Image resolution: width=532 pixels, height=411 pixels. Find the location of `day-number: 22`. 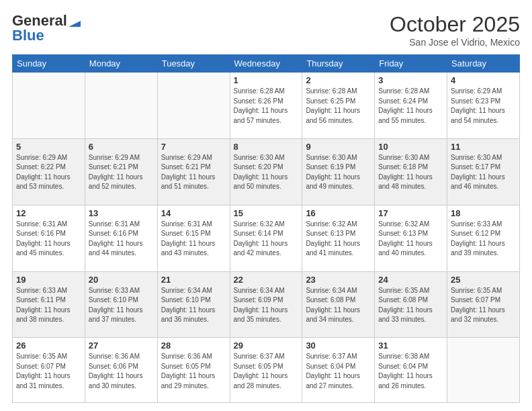

day-number: 22 is located at coordinates (266, 279).